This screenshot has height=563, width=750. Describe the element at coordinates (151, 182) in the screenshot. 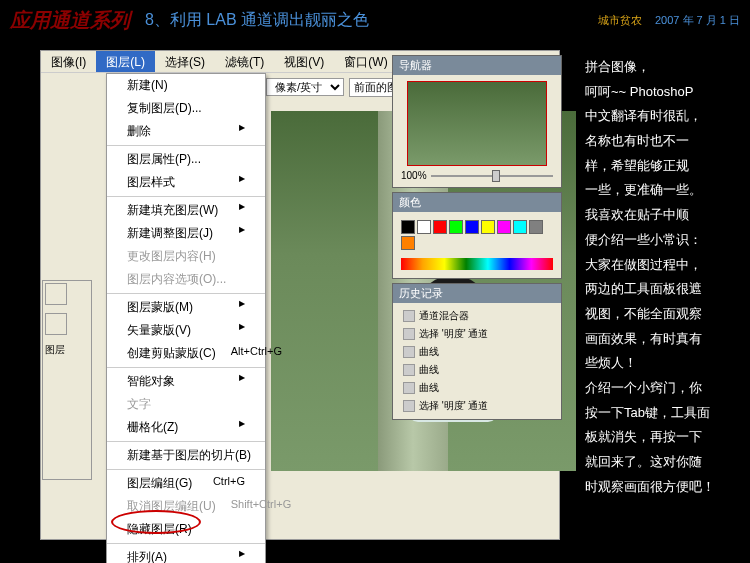

I see `menu-item-label: 图层样式` at that location.